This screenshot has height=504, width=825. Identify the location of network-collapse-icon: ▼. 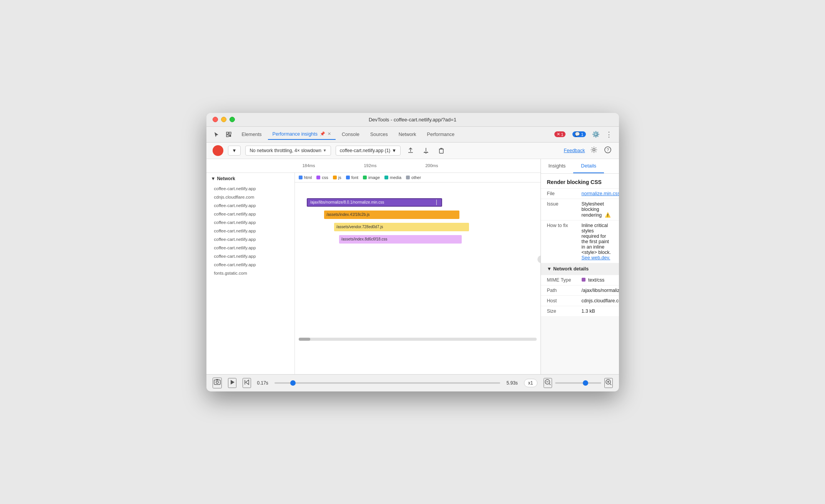
(213, 179).